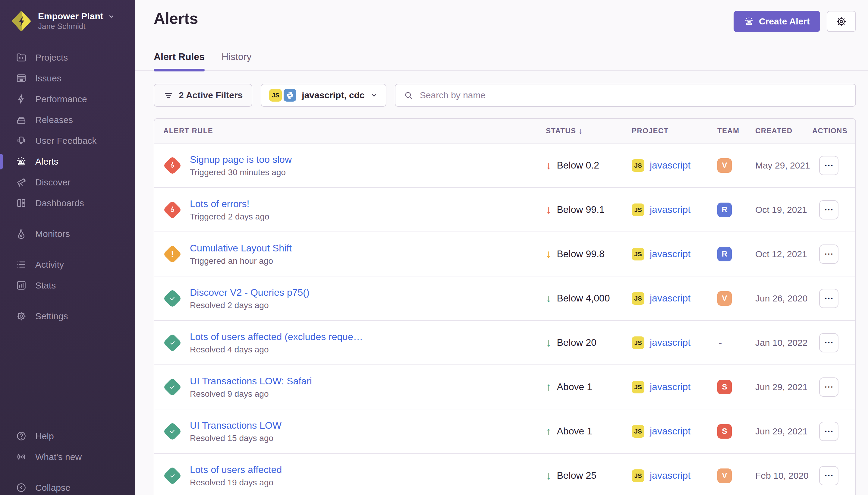 Image resolution: width=868 pixels, height=495 pixels. I want to click on column-header-team: TEAM, so click(723, 131).